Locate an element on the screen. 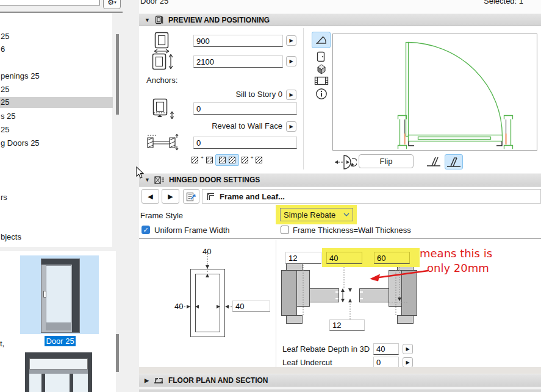  panel-tab-bar: Frame and Leaf... is located at coordinates (371, 196).